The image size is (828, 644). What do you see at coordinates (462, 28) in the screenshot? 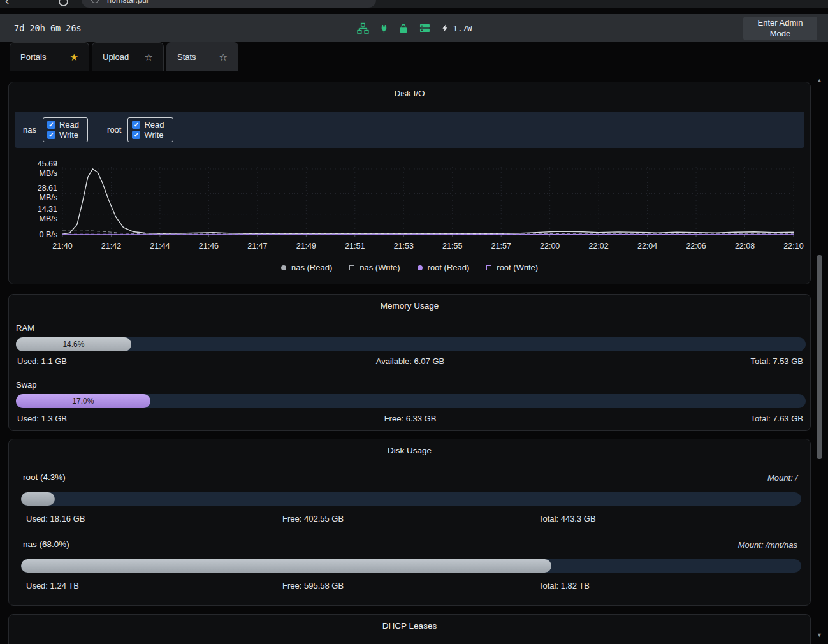
I see `power-reading: 1.7W` at bounding box center [462, 28].